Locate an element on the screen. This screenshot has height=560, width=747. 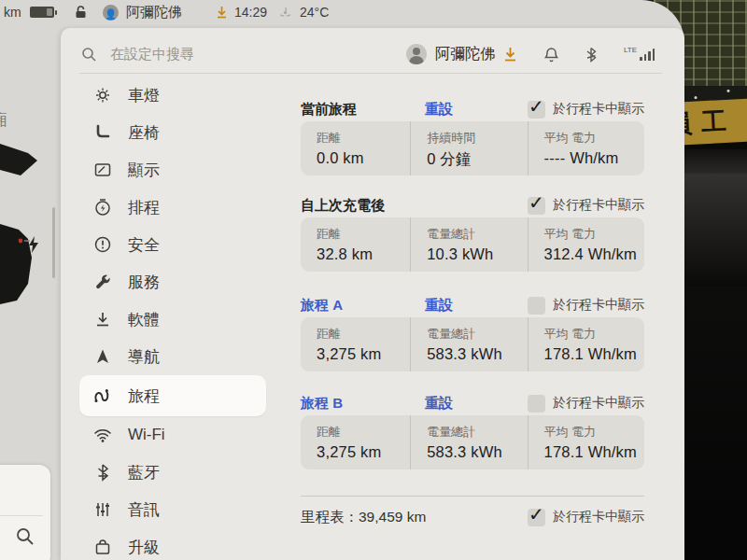
driver-profile: 阿彌陀佛 is located at coordinates (142, 12).